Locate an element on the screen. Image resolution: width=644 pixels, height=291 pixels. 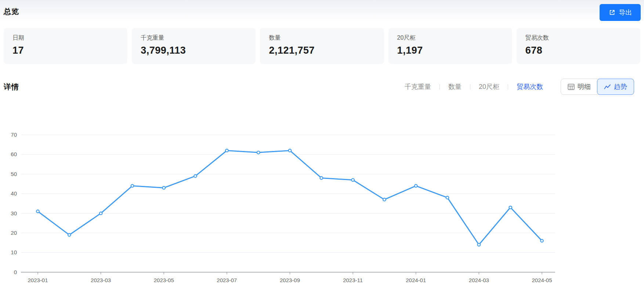
trend-icon is located at coordinates (607, 87).